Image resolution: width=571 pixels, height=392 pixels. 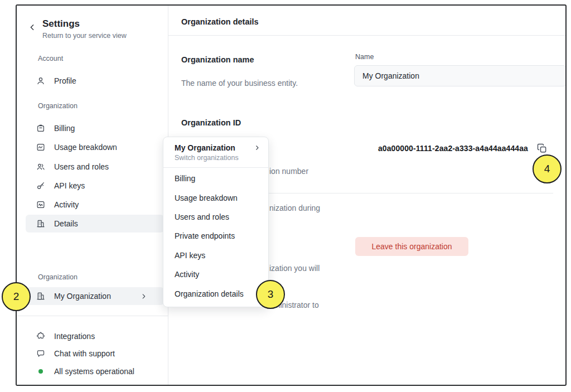 What do you see at coordinates (41, 354) in the screenshot?
I see `chat-bubble-icon` at bounding box center [41, 354].